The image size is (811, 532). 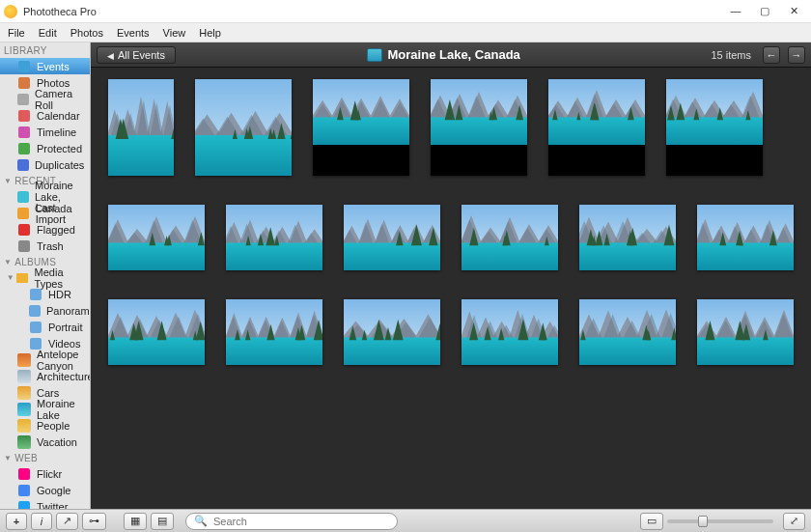 What do you see at coordinates (44, 311) in the screenshot?
I see `sidebar-item-panoramas: Panoramas` at bounding box center [44, 311].